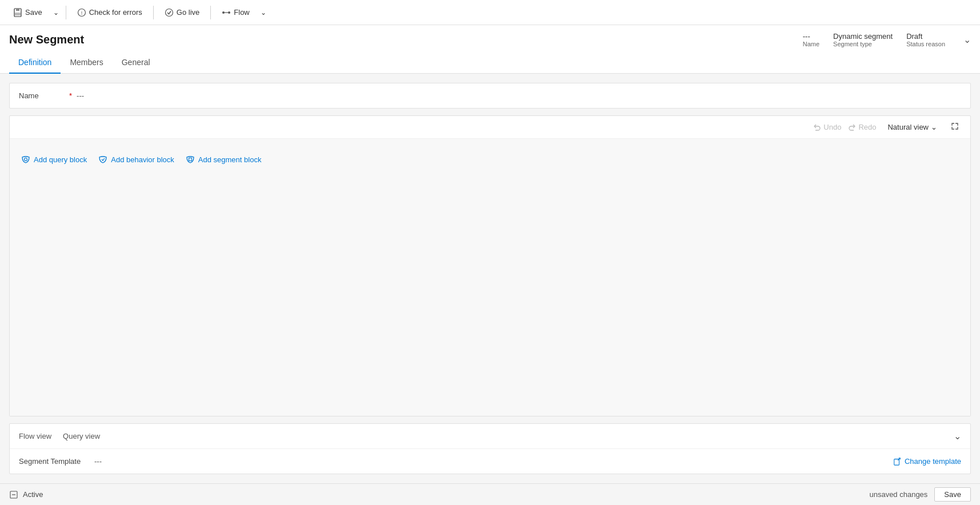  Describe the element at coordinates (490, 63) in the screenshot. I see `tab-bar: Definition Members General` at that location.